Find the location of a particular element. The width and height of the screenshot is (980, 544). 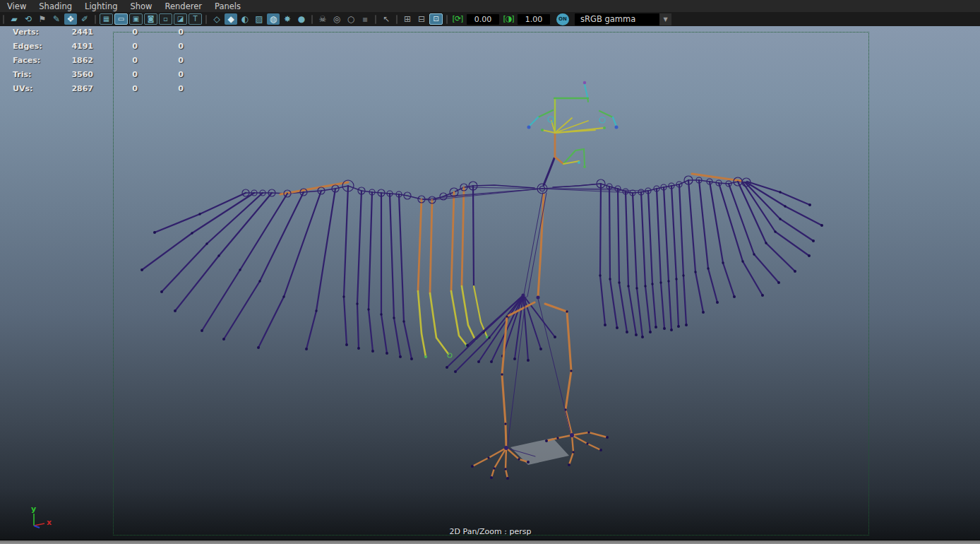

panel-toolbar: ▰⟲⚑✎❖✐▦▭▣◙▫◪T◇◆◐▨◍✸●☠◎○▪↖⊞⊟⊡[⟳]0.00[◑]1.… is located at coordinates (490, 19).